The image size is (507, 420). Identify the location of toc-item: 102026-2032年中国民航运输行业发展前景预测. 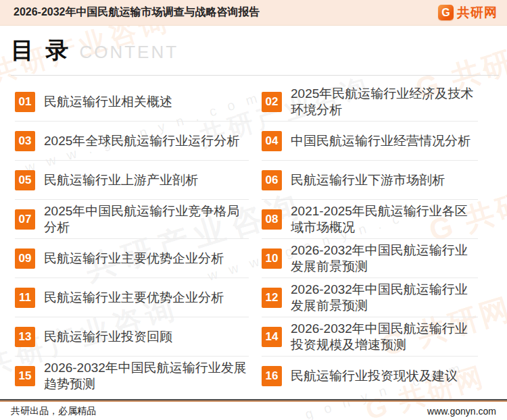
(370, 259).